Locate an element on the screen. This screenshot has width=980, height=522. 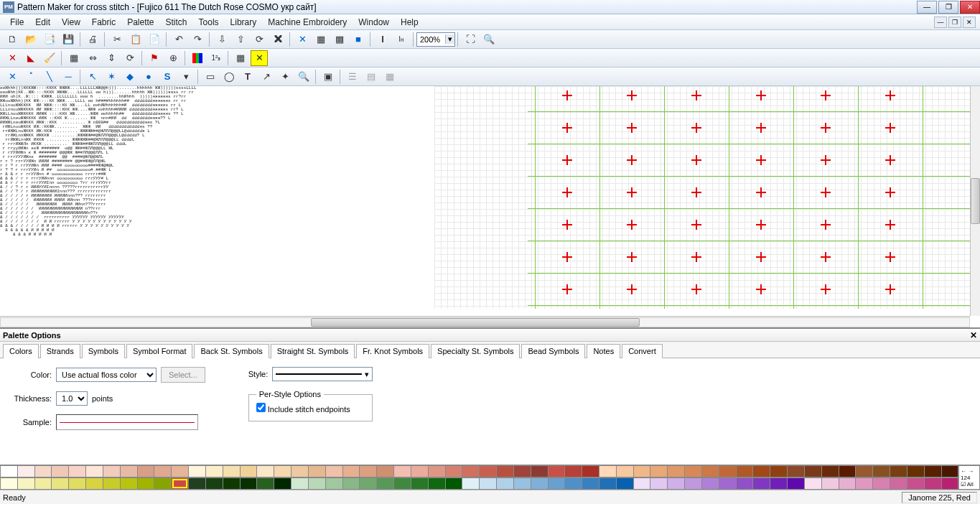
menu-help: Help is located at coordinates (409, 22).